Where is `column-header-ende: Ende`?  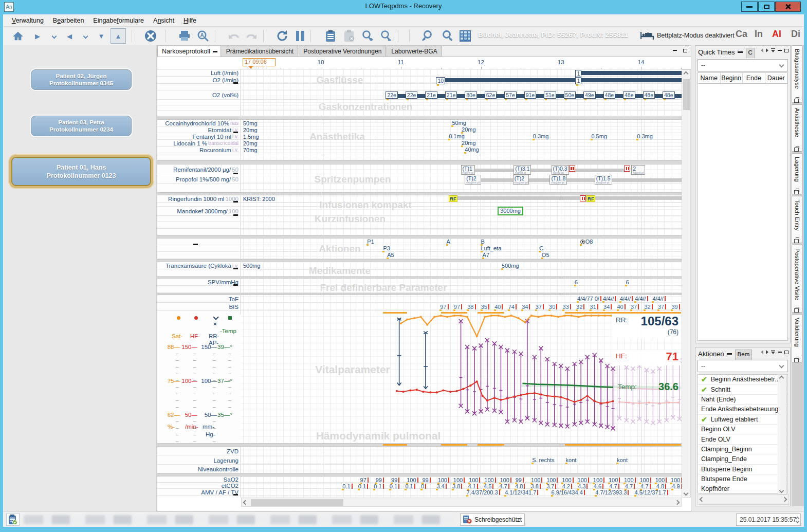 column-header-ende: Ende is located at coordinates (754, 78).